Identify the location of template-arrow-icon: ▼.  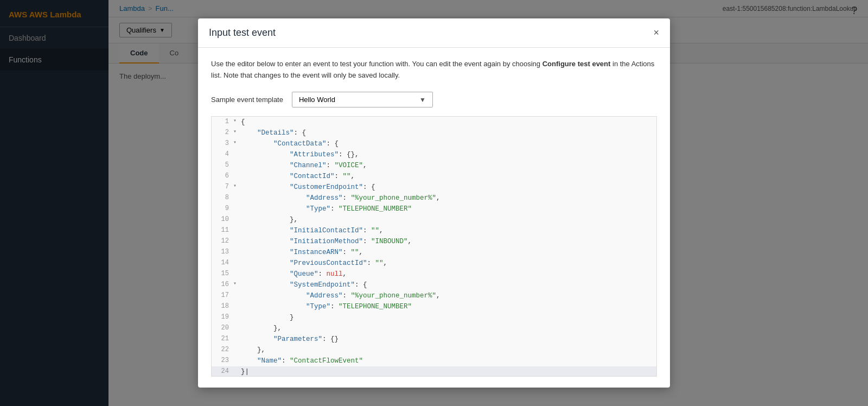
(423, 100).